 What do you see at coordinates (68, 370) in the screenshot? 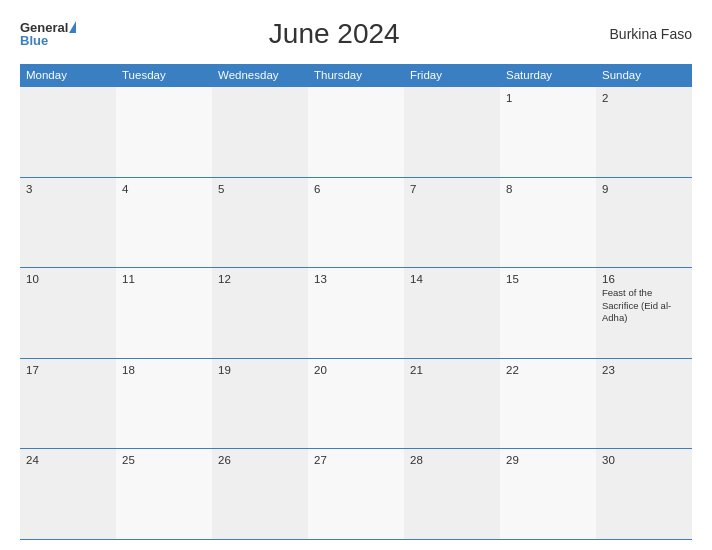
I see `day-number: 17` at bounding box center [68, 370].